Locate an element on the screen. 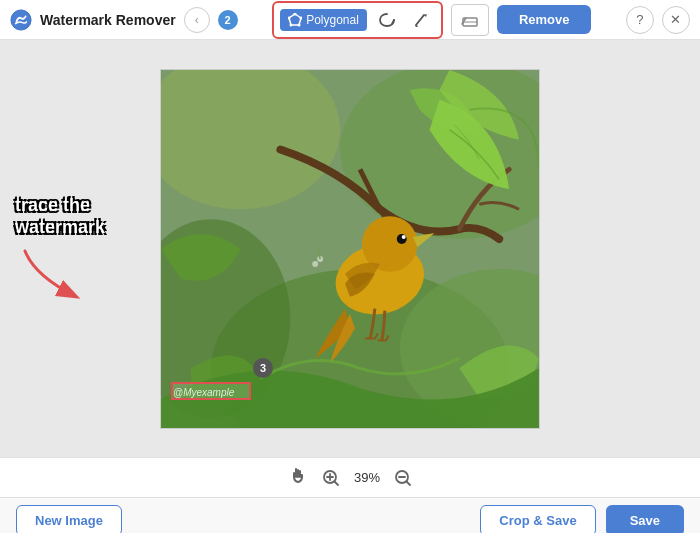 The width and height of the screenshot is (700, 533). save-button: Save is located at coordinates (645, 519).